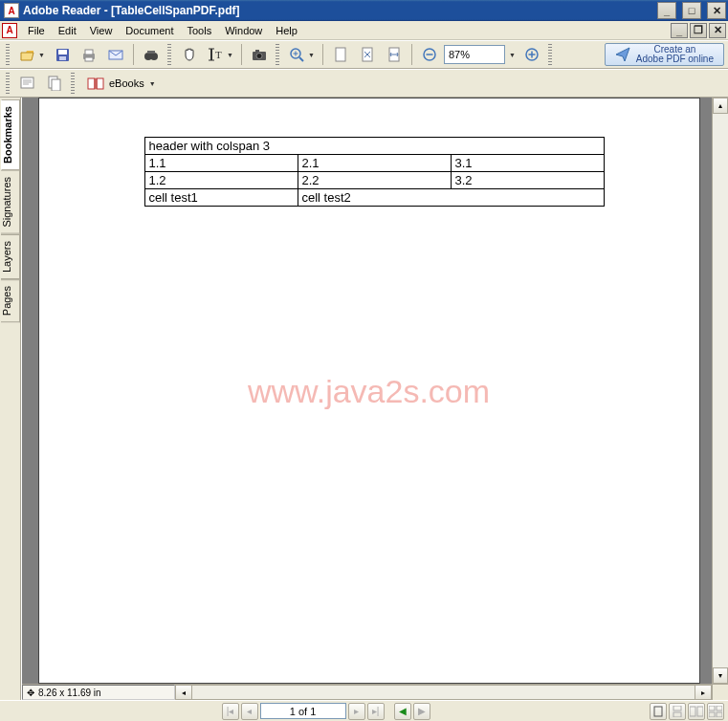  What do you see at coordinates (374, 181) in the screenshot?
I see `table-cell: 2.2` at bounding box center [374, 181].